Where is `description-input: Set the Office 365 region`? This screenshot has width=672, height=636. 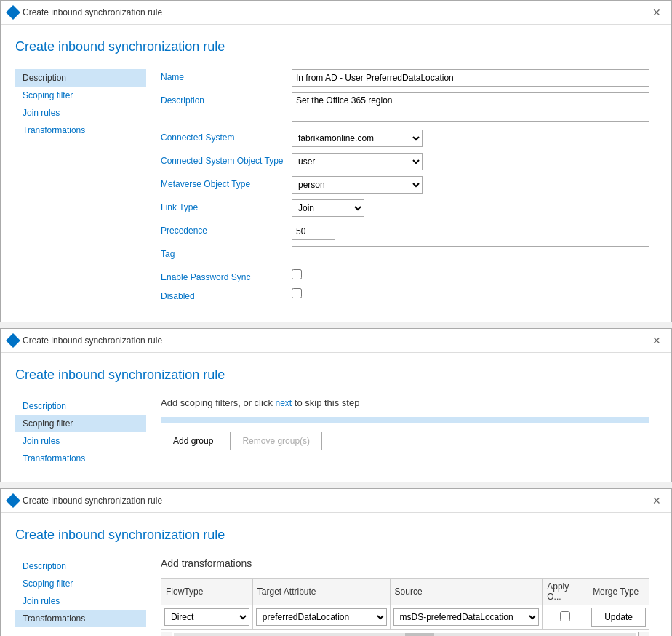 description-input: Set the Office 365 region is located at coordinates (471, 107).